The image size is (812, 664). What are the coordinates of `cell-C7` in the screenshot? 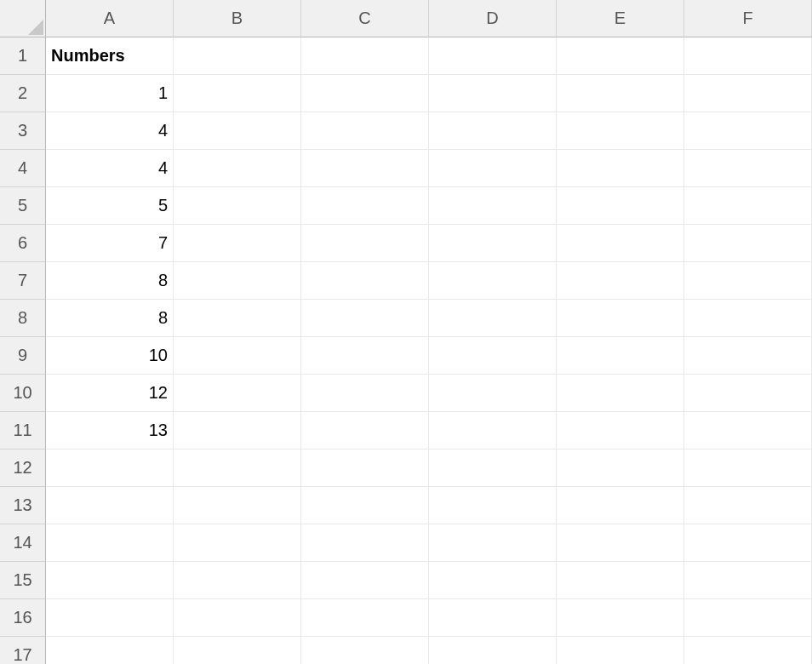 It's located at (365, 281).